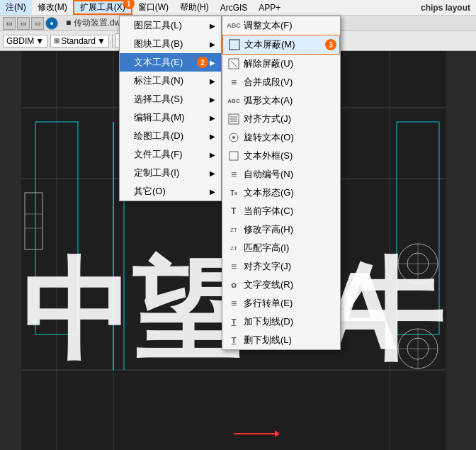  I want to click on wenjian-arrow: ▶, so click(212, 154).